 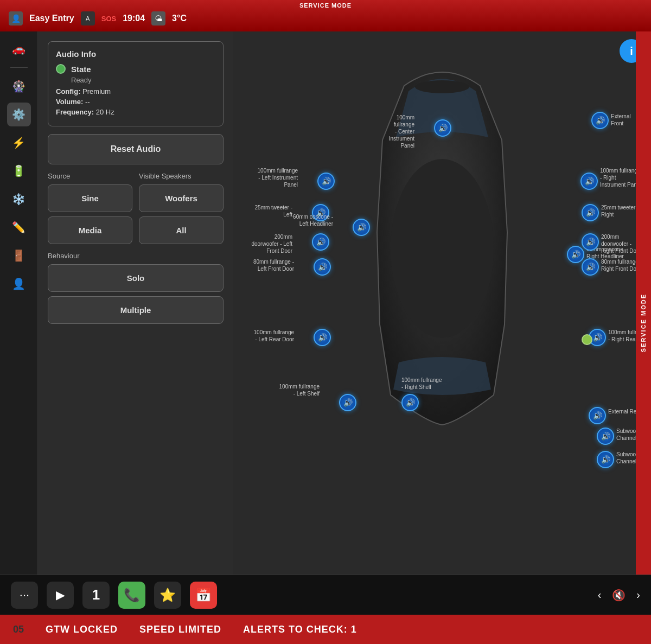 What do you see at coordinates (81, 629) in the screenshot?
I see `alert-gtw: GTW LOCKED` at bounding box center [81, 629].